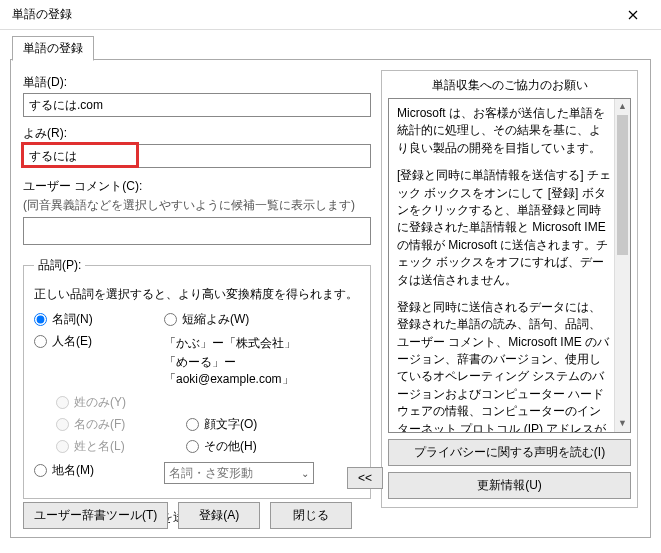 This screenshot has height=553, width=661. Describe the element at coordinates (510, 452) in the screenshot. I see `privacy-button: プライバシーに関する声明を読む(I)` at that location.